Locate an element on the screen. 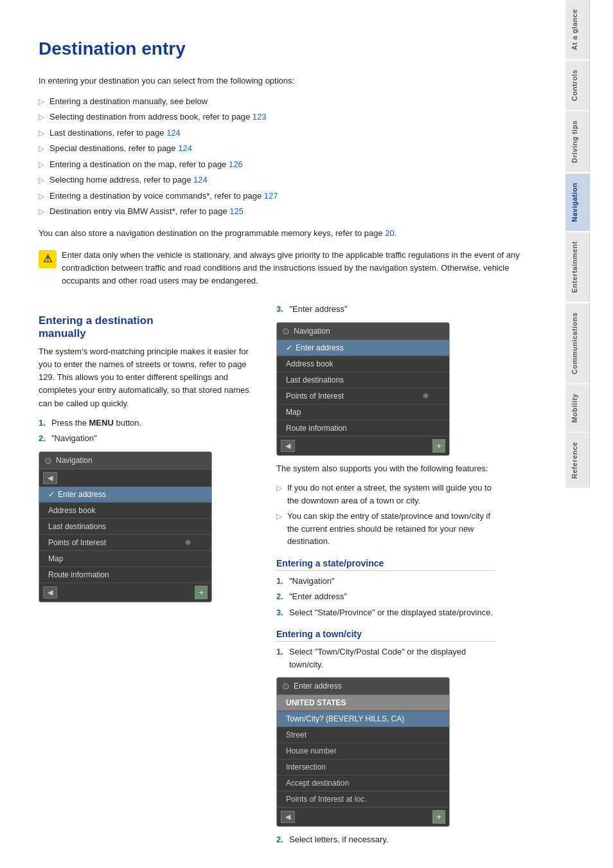  page-link-20: 20 is located at coordinates (389, 233).